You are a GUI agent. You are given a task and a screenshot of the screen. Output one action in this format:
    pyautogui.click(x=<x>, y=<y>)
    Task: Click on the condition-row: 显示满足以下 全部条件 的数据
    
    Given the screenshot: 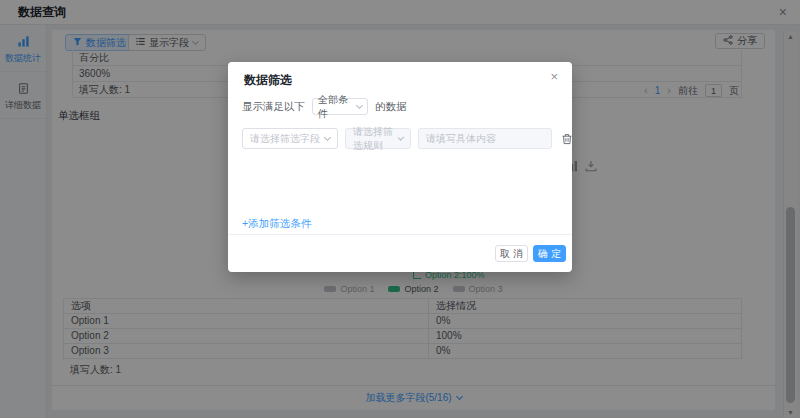 What is the action you would take?
    pyautogui.click(x=324, y=106)
    